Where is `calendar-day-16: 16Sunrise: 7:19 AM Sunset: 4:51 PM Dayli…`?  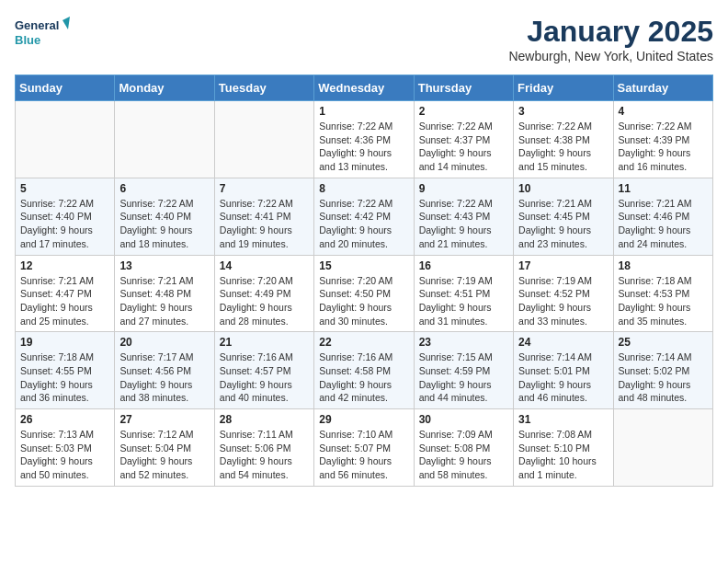 calendar-day-16: 16Sunrise: 7:19 AM Sunset: 4:51 PM Dayli… is located at coordinates (463, 293).